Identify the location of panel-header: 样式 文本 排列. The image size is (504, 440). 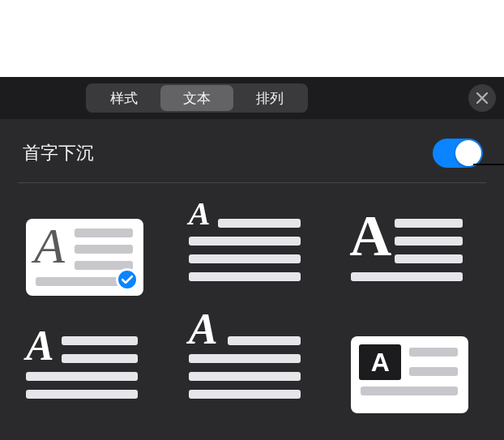
(252, 98).